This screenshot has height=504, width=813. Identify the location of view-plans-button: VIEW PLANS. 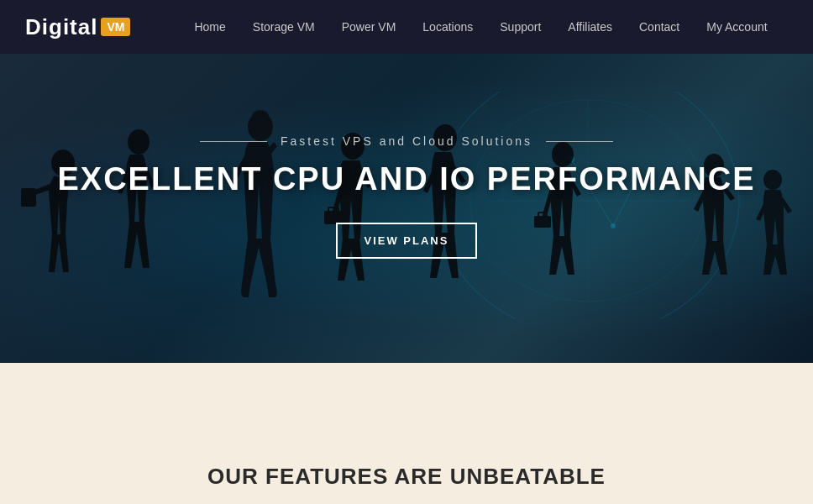
(406, 240).